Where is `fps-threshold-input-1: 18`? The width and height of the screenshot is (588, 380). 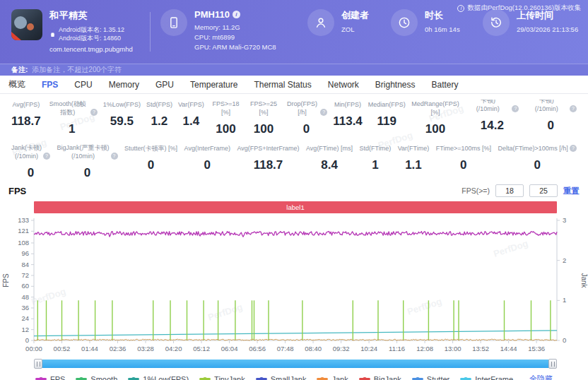 fps-threshold-input-1: 18 is located at coordinates (510, 191).